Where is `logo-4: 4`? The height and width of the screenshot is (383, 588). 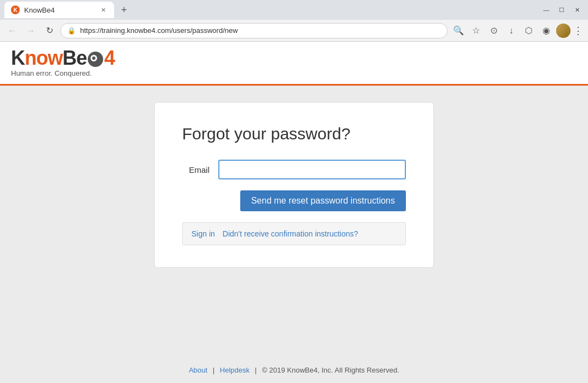 logo-4: 4 is located at coordinates (110, 58).